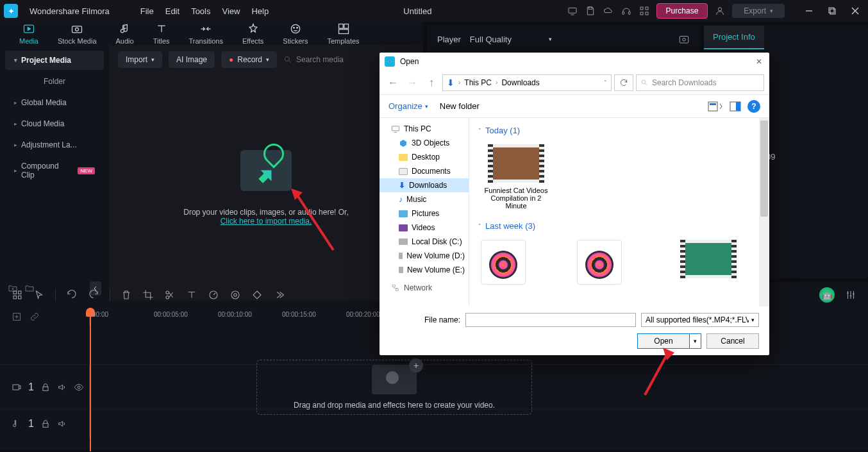 The height and width of the screenshot is (452, 868). What do you see at coordinates (140, 60) in the screenshot?
I see `import-button: Import▾` at bounding box center [140, 60].